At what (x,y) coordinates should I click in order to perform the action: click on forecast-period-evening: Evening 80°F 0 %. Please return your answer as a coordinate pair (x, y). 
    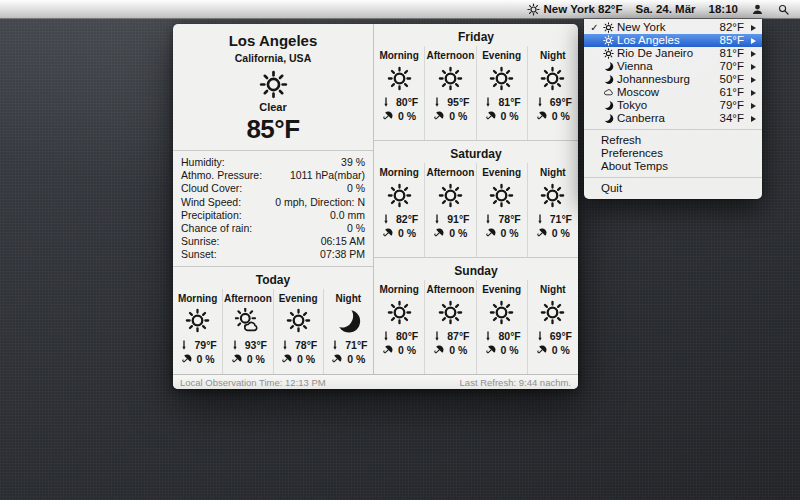
    Looking at the image, I should click on (502, 327).